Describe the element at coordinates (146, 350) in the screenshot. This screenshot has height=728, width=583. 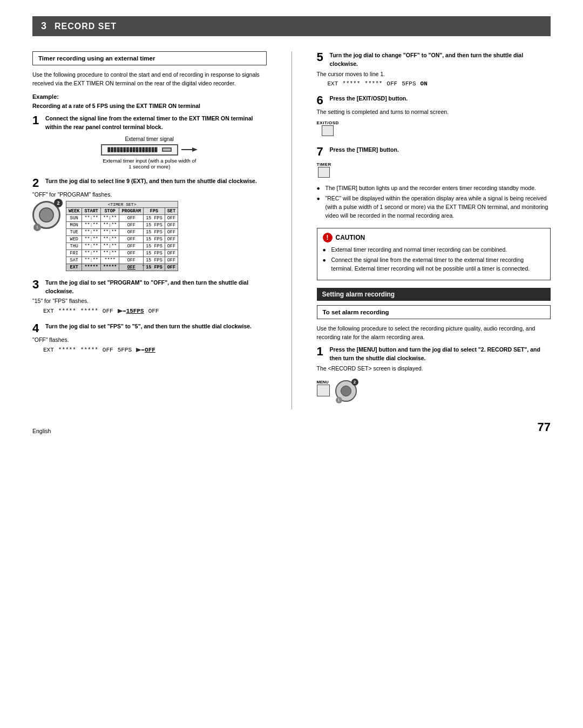
I see `diag-arrow-off: OFF` at that location.